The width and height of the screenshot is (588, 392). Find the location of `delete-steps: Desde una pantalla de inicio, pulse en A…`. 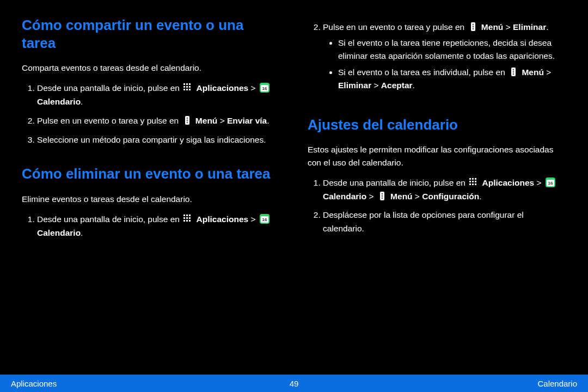

delete-steps: Desde una pantalla de inicio, pulse en A… is located at coordinates (151, 229).